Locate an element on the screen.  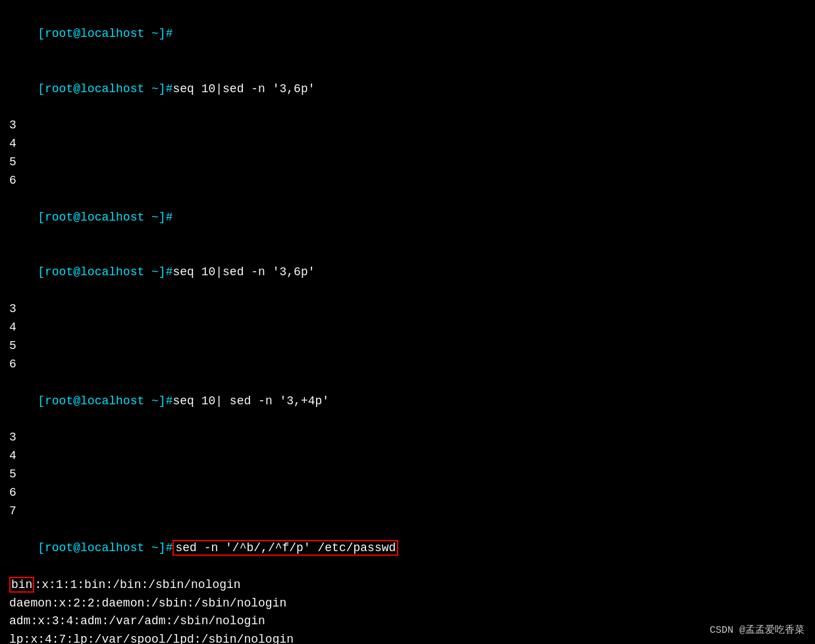
bin-highlight: bin is located at coordinates (22, 585).